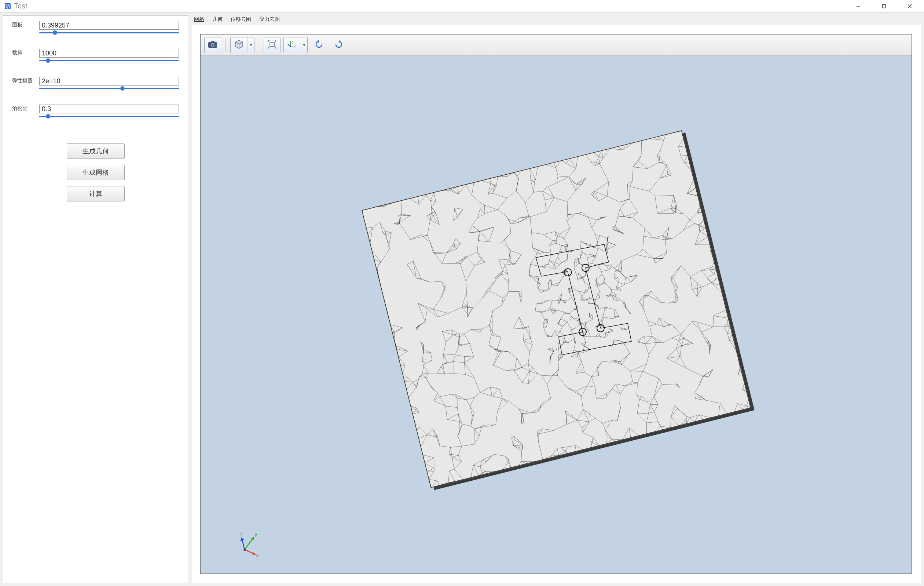  Describe the element at coordinates (272, 45) in the screenshot. I see `fit-view-button` at that location.